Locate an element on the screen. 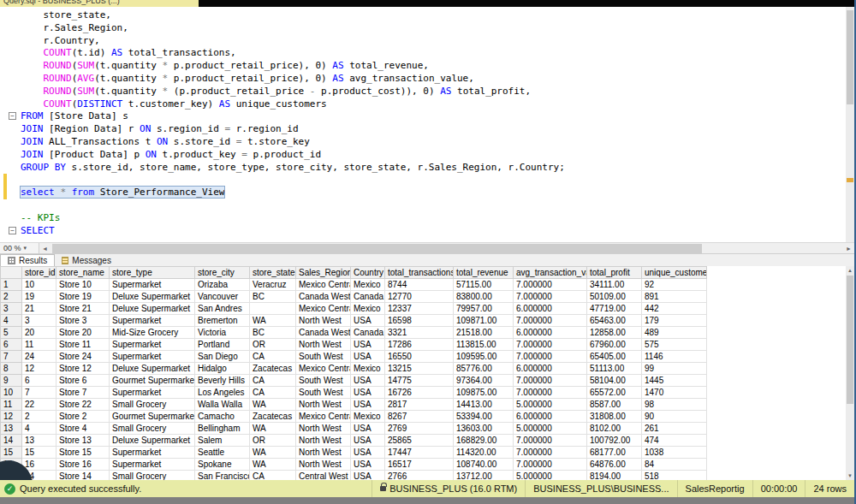  login-status: BUSINESS_PLUS\BUSINESS... is located at coordinates (601, 489).